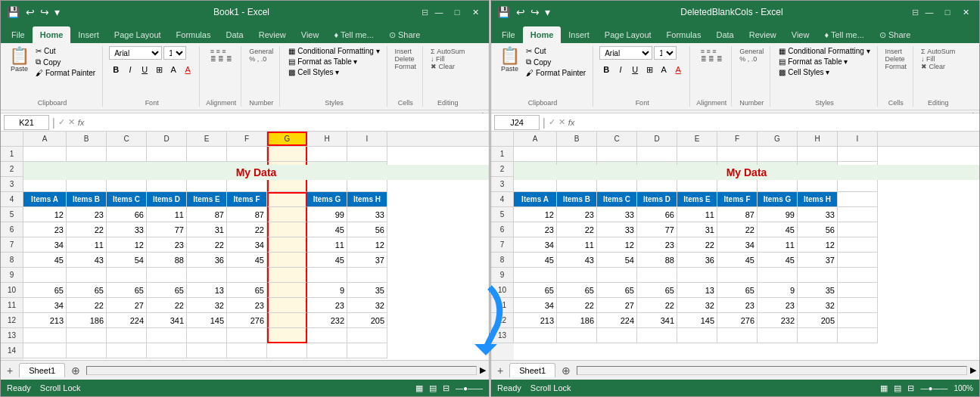 The height and width of the screenshot is (397, 980). Describe the element at coordinates (368, 321) in the screenshot. I see `cell-I12-left: 205` at that location.